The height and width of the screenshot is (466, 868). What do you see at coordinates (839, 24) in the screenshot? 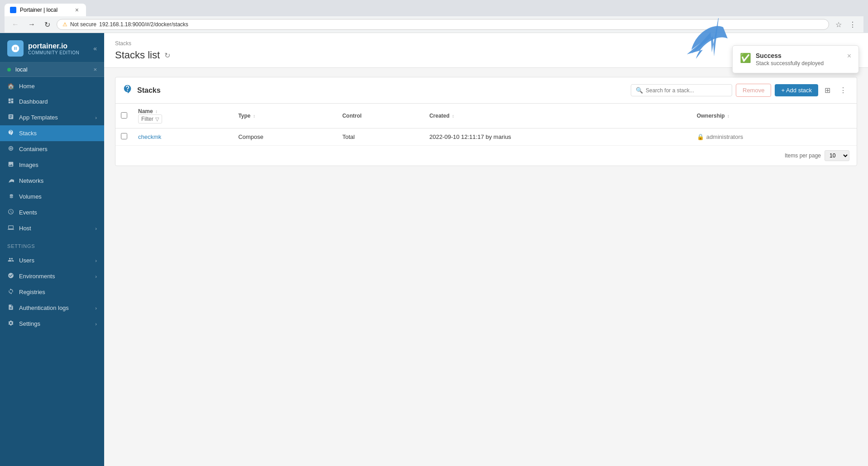
I see `bookmark-btn: ☆` at bounding box center [839, 24].